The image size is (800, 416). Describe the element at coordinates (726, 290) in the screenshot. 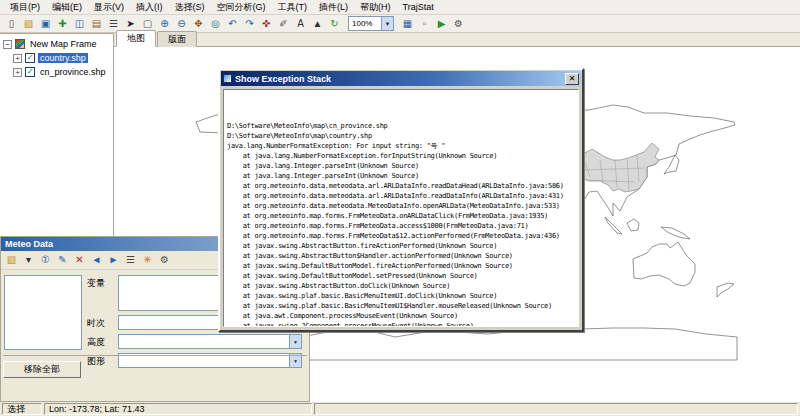

I see `new-zealand-outline` at that location.